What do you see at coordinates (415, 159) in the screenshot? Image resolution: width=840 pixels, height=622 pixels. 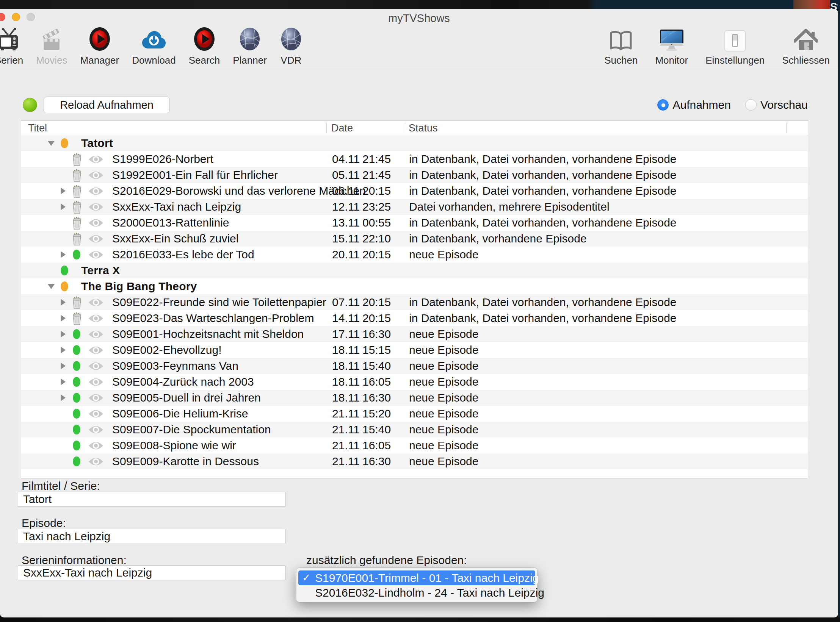 I see `episode-row: S1999E026-Norbert04.1121:45in Datenbank,…` at bounding box center [415, 159].